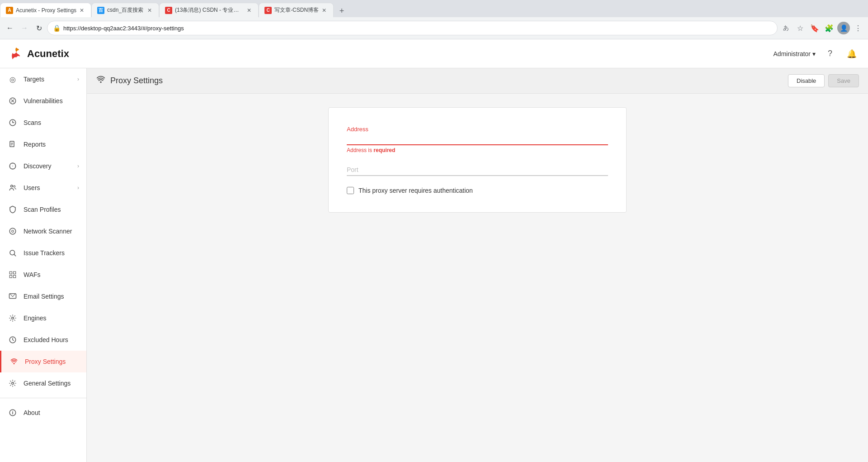 The width and height of the screenshot is (868, 462). I want to click on sidebar-item-scans: Scans, so click(43, 123).